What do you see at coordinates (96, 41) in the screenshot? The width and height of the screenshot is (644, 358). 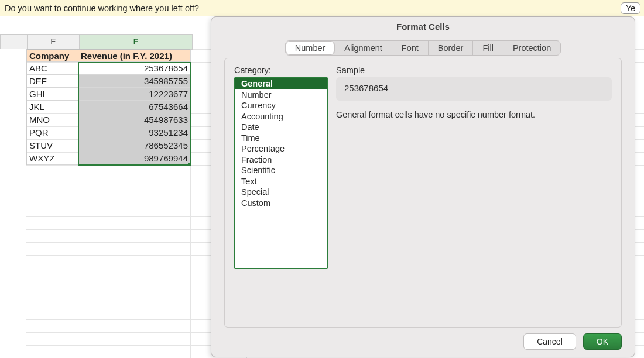 I see `column-headers: E F` at bounding box center [96, 41].